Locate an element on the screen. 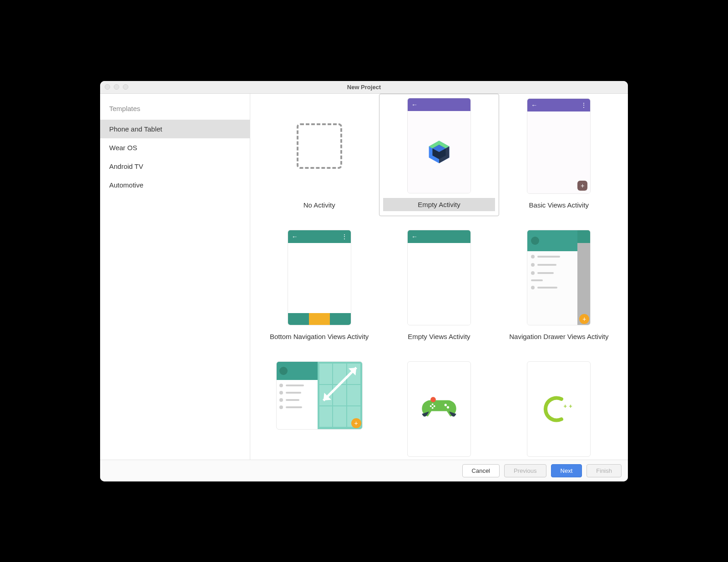  sidebar-item-label: Android TV is located at coordinates (126, 167).